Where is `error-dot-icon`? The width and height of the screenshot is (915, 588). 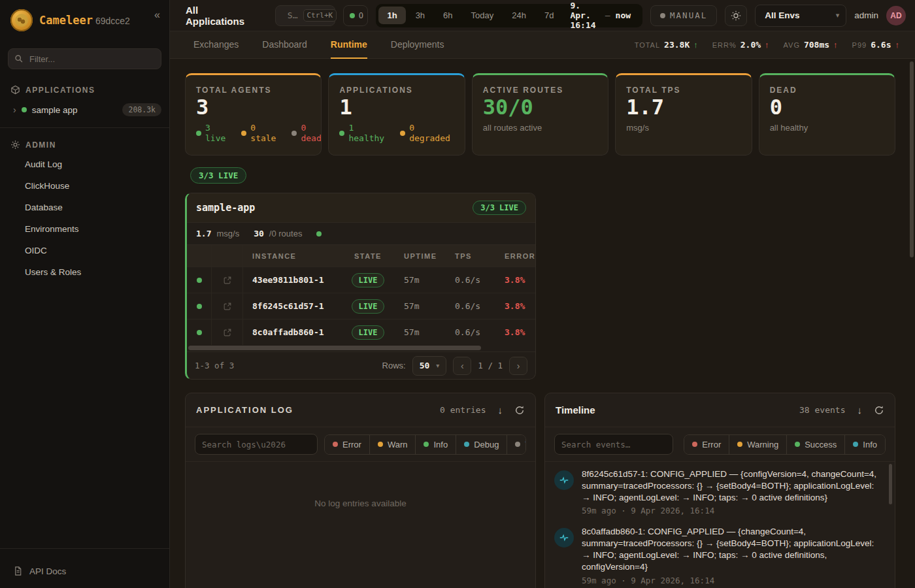 error-dot-icon is located at coordinates (335, 444).